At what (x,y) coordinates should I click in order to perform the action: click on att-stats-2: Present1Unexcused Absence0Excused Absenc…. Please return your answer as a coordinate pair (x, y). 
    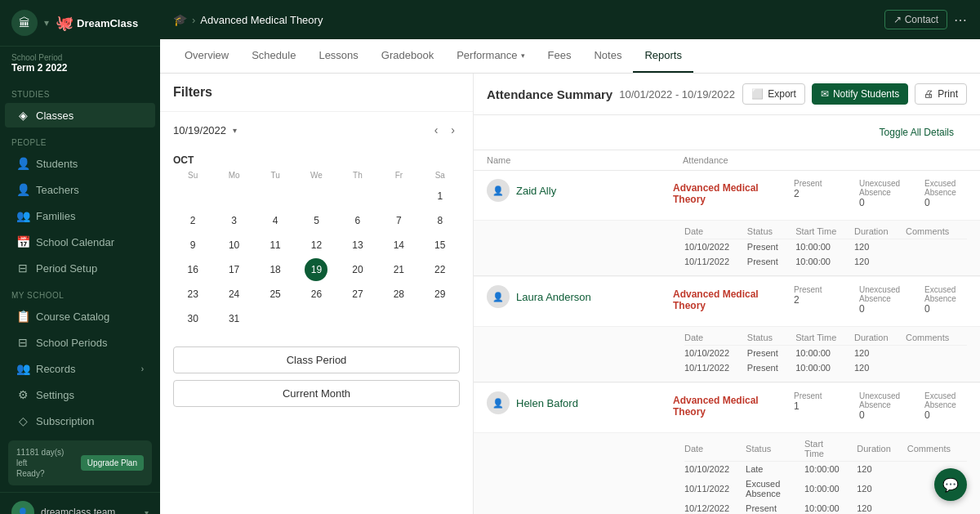
    Looking at the image, I should click on (887, 406).